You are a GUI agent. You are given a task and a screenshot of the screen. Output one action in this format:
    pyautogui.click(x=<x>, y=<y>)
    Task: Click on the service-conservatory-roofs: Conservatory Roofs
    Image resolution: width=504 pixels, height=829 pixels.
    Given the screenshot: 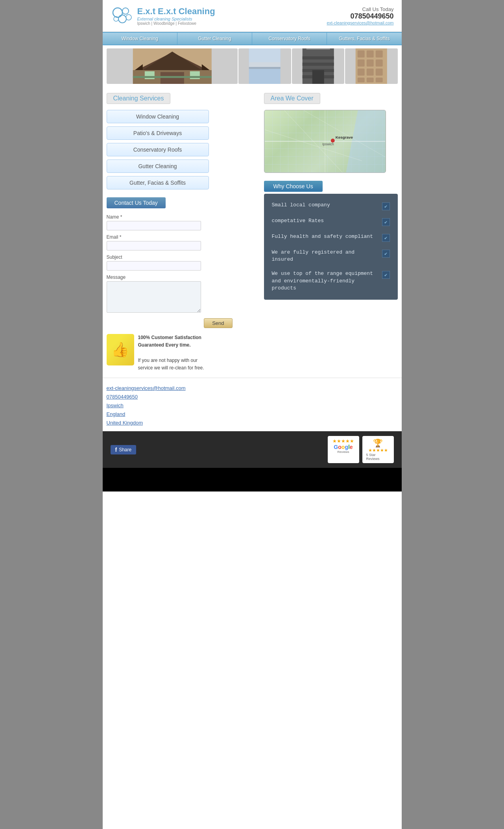 What is the action you would take?
    pyautogui.click(x=158, y=150)
    